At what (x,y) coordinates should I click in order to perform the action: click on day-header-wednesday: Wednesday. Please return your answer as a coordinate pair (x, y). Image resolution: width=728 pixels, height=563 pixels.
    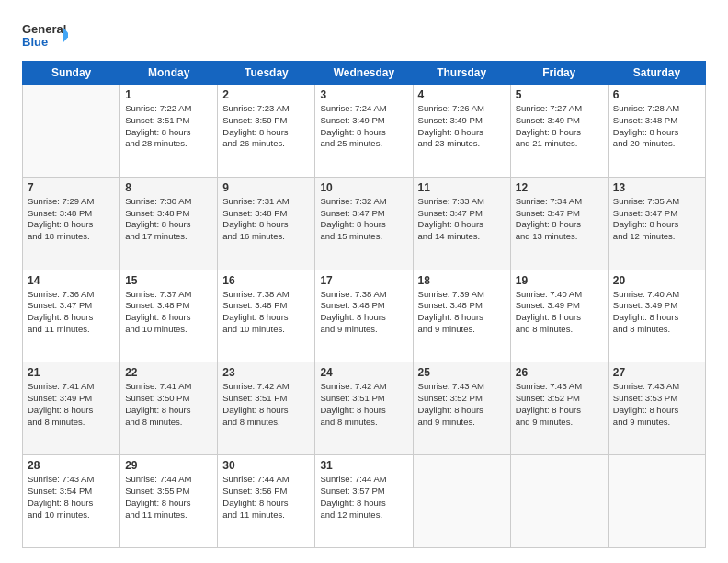
    Looking at the image, I should click on (364, 74).